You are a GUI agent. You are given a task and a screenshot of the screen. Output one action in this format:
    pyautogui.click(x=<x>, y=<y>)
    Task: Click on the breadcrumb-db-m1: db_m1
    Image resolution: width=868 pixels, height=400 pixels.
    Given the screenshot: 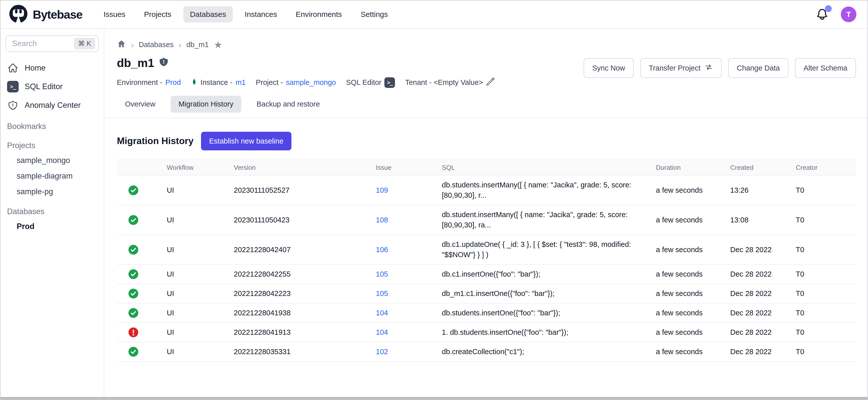 What is the action you would take?
    pyautogui.click(x=197, y=44)
    